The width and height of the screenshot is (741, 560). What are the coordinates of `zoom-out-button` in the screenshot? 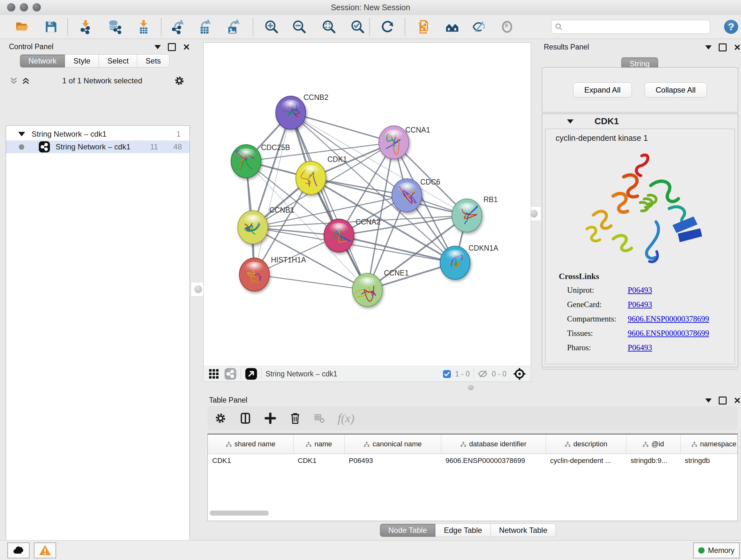 It's located at (299, 27).